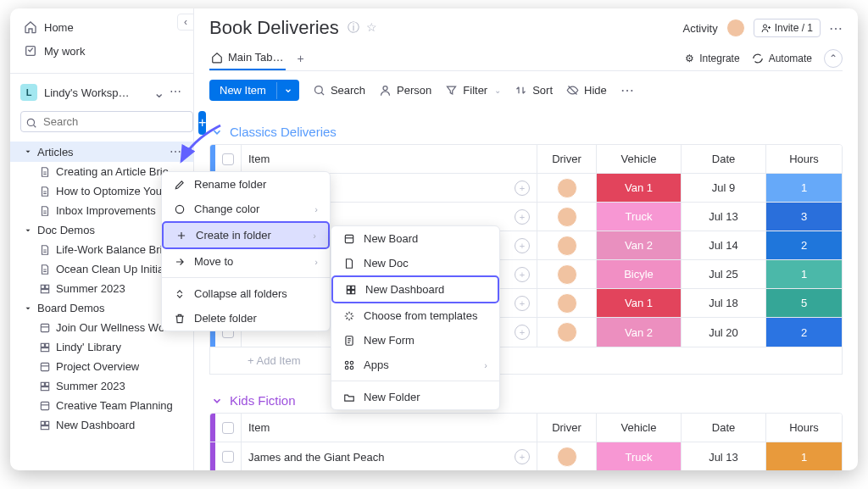 Image resolution: width=868 pixels, height=489 pixels. What do you see at coordinates (736, 28) in the screenshot?
I see `user-avatar` at bounding box center [736, 28].